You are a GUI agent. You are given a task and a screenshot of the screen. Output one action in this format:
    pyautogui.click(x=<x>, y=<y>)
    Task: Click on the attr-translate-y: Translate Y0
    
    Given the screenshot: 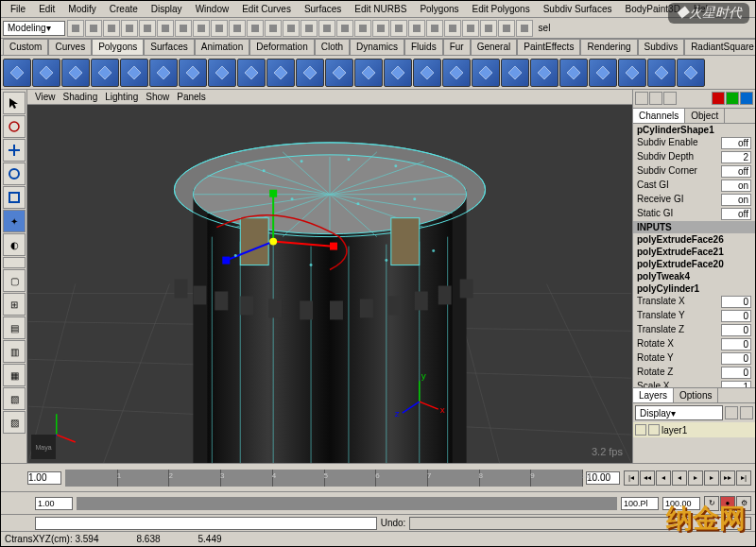 What is the action you would take?
    pyautogui.click(x=694, y=316)
    